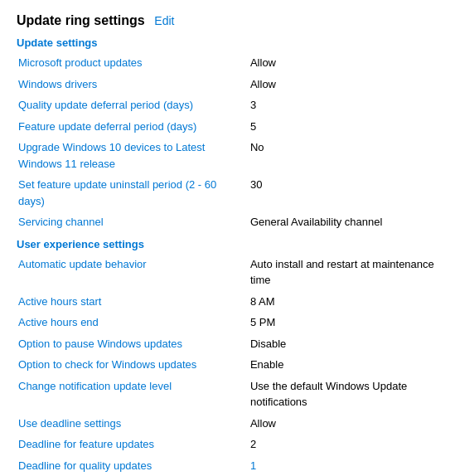  What do you see at coordinates (227, 43) in the screenshot?
I see `section-header-0: Update settings` at bounding box center [227, 43].